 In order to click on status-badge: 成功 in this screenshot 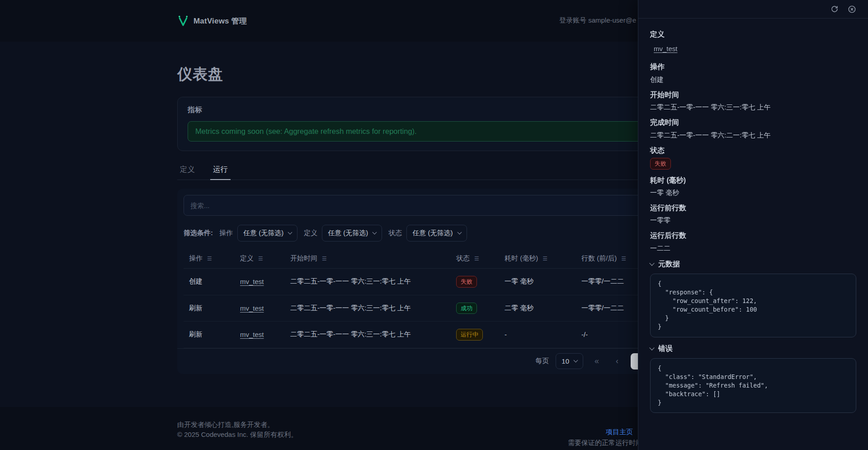, I will do `click(467, 308)`.